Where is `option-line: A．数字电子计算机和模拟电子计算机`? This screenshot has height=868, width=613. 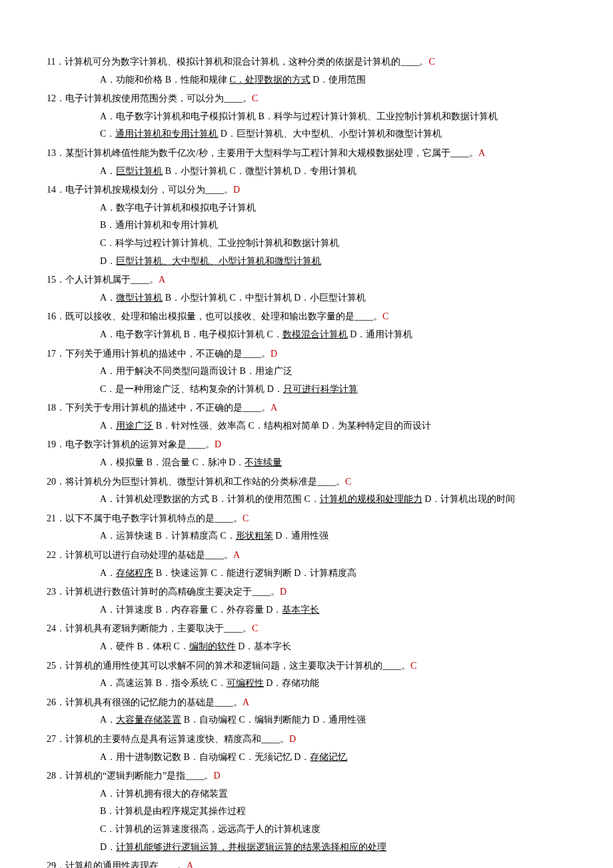
option-line: A．数字电子计算机和模拟电子计算机 is located at coordinates (306, 208).